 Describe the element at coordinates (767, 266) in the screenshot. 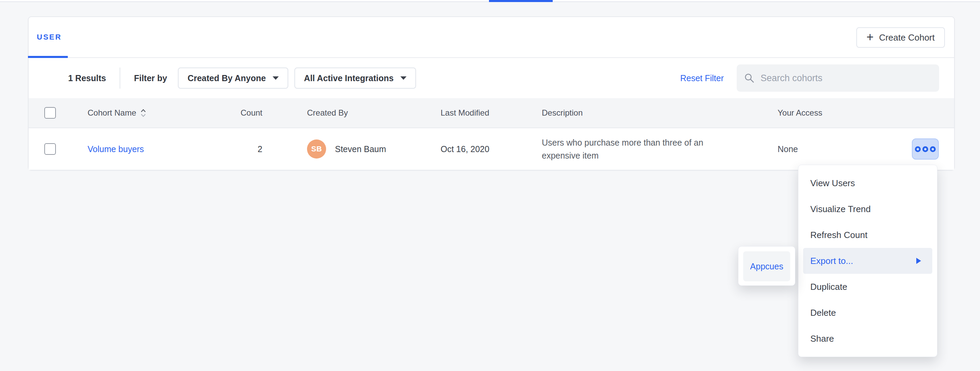

I see `submenu-item-appcues: Appcues` at that location.